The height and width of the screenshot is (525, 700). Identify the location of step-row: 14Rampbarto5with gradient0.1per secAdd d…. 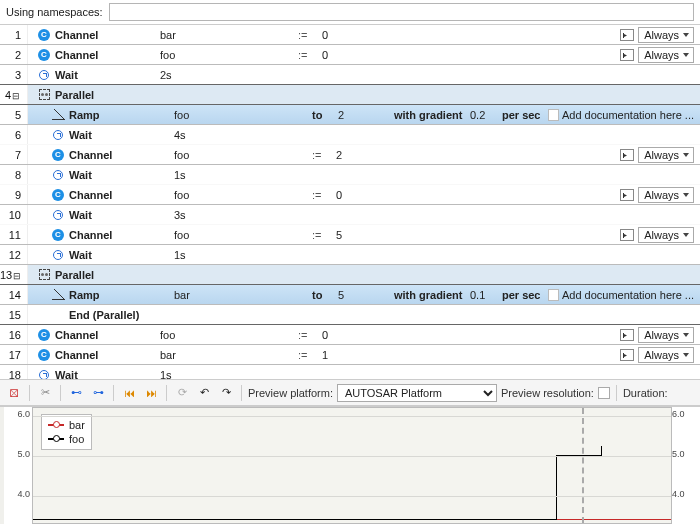
(350, 295).